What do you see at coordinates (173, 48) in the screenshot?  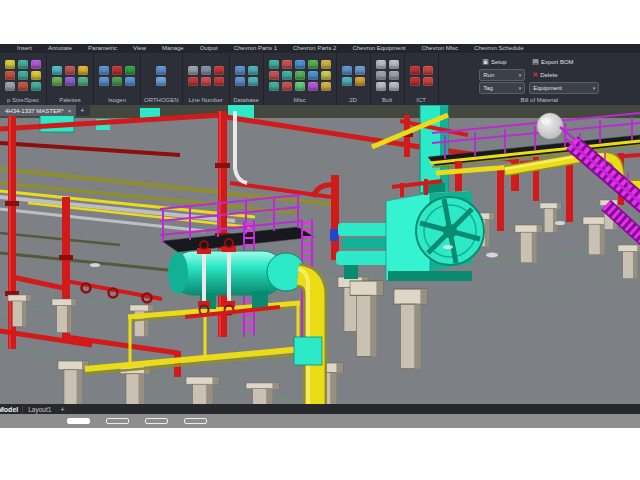 I see `ribbon-tab-manage: Manage` at bounding box center [173, 48].